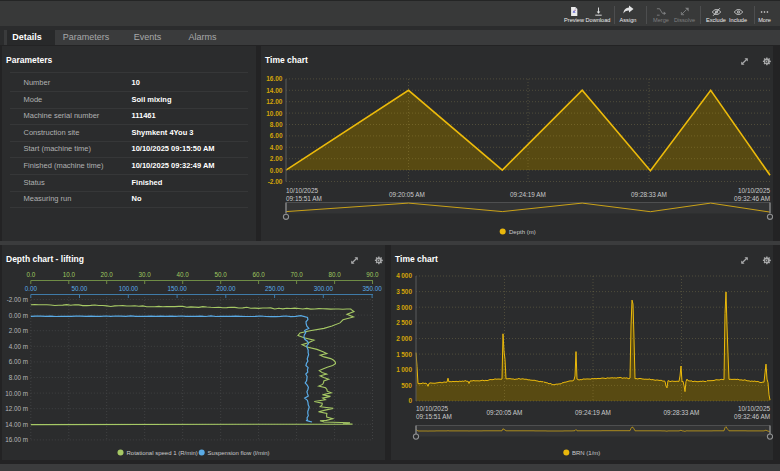 The height and width of the screenshot is (471, 780). What do you see at coordinates (258, 274) in the screenshot?
I see `svg-text: 60.0` at bounding box center [258, 274].